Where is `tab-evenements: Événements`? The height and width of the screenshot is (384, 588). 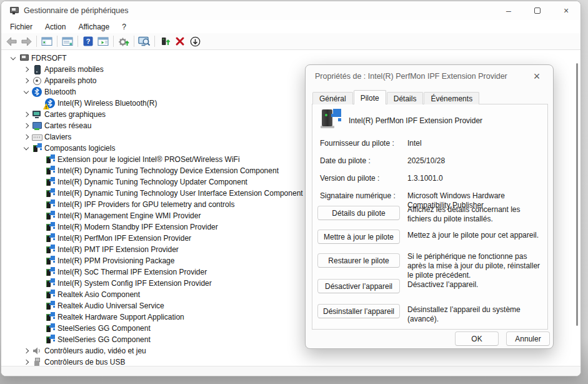
tab-evenements: Événements is located at coordinates (451, 98).